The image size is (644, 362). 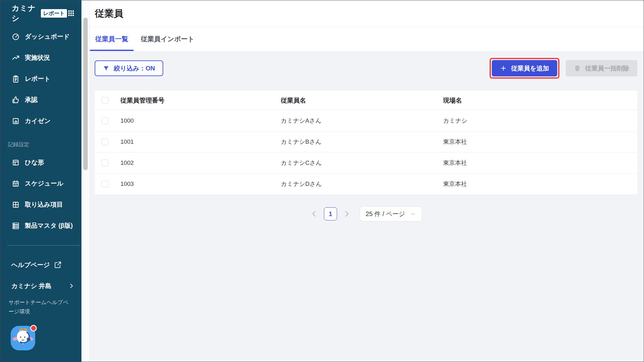 I want to click on cell-employee-id: 1002, so click(x=201, y=163).